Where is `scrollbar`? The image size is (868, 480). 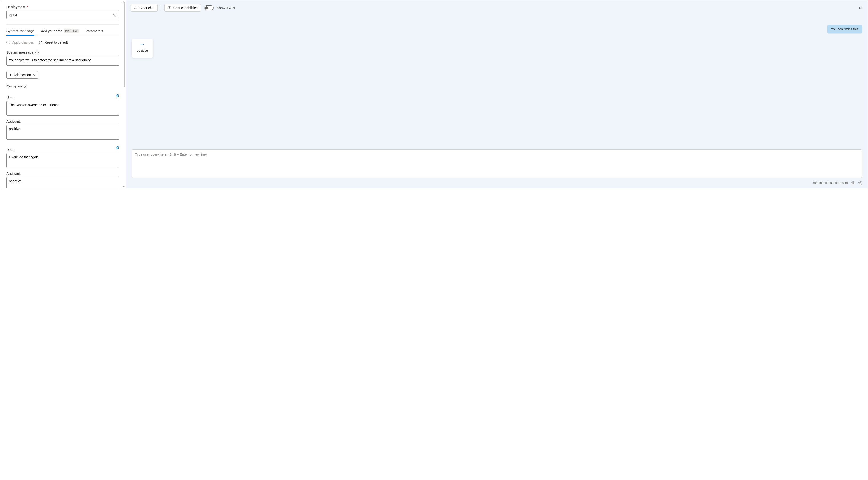 scrollbar is located at coordinates (124, 94).